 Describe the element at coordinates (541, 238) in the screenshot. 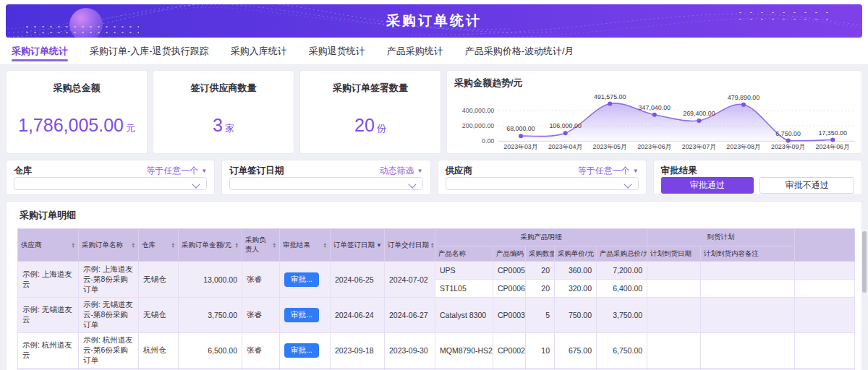

I see `group-header-products: 采购产品明细` at that location.